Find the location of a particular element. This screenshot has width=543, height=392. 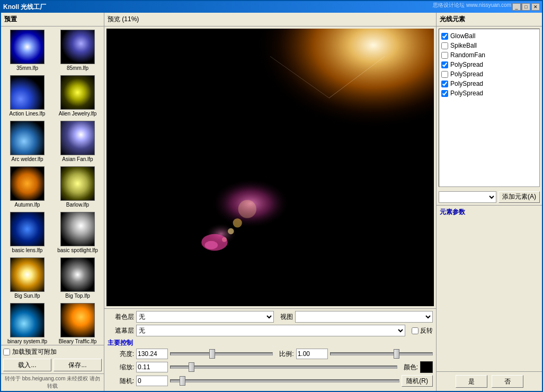

preset-label: binary system.lfp is located at coordinates (28, 341).